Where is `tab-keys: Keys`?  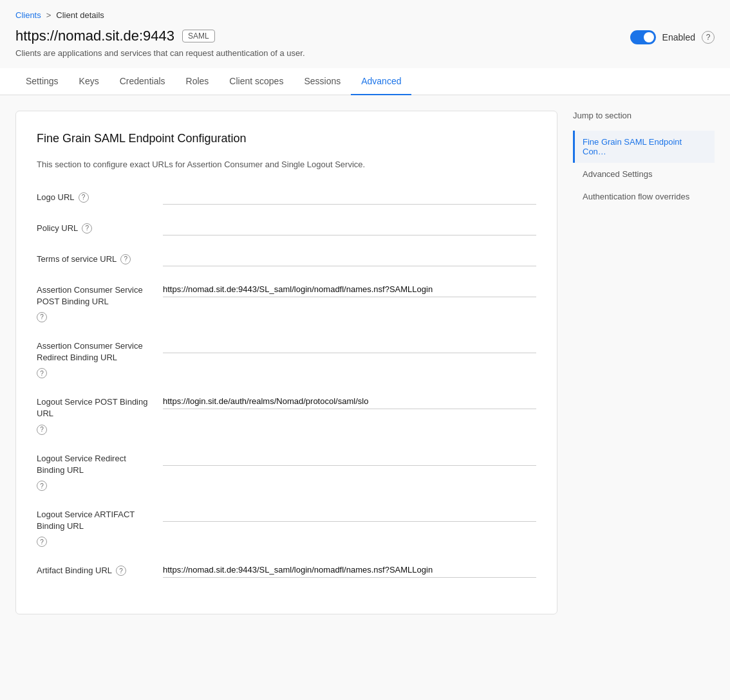 tab-keys: Keys is located at coordinates (89, 82).